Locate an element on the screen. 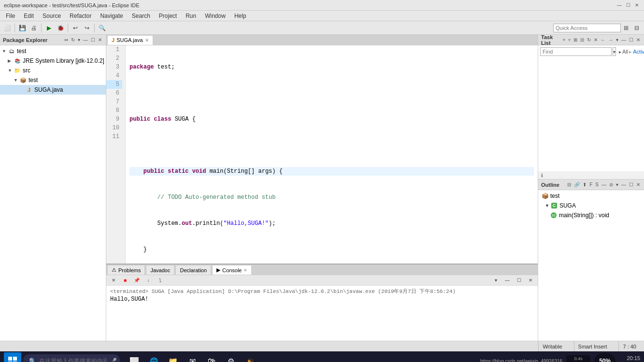 This screenshot has width=644, height=362. menu-search: Search is located at coordinates (141, 16).